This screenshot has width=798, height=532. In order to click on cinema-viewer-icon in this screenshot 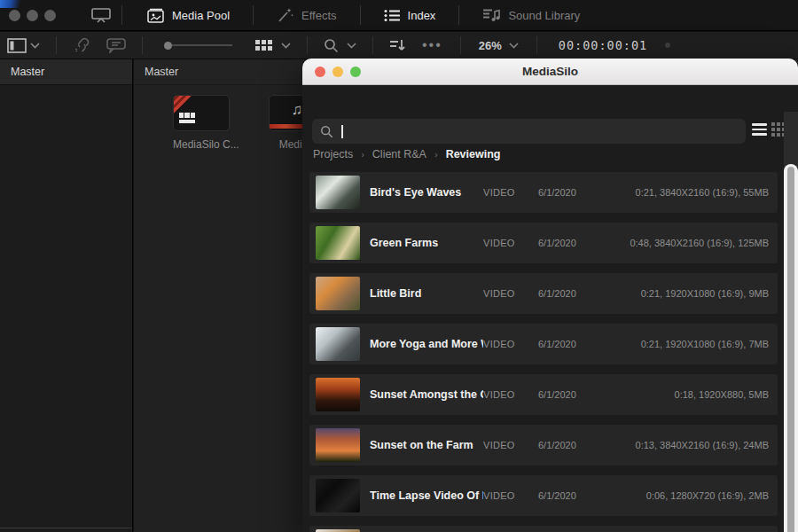, I will do `click(101, 16)`.